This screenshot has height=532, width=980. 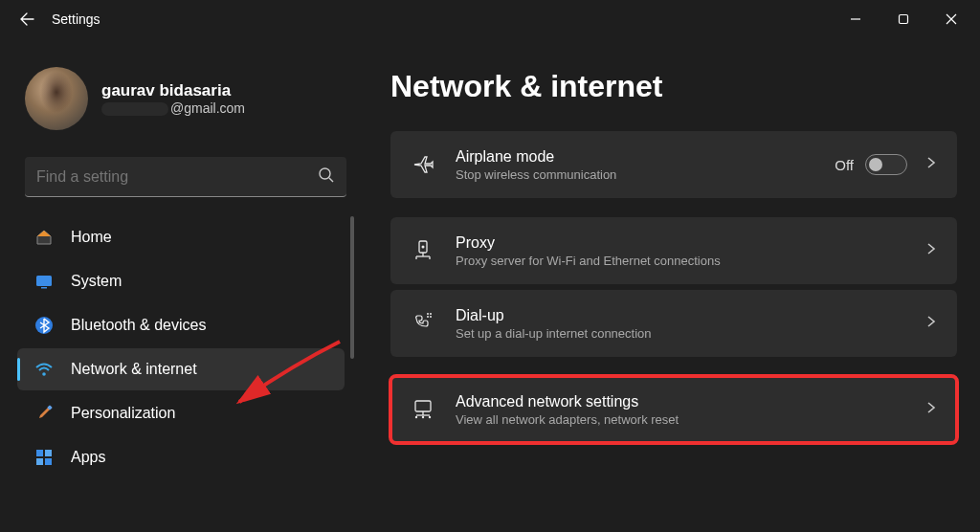 I want to click on titlebar: Settings, so click(x=490, y=19).